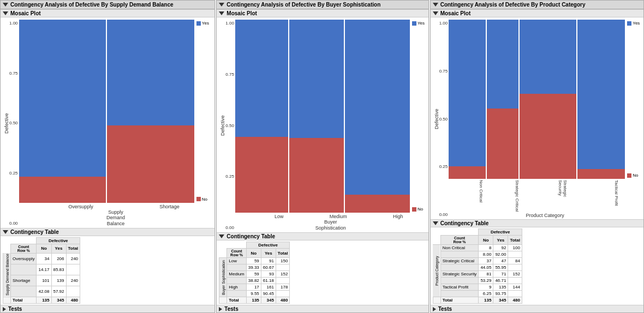 This screenshot has height=313, width=644. What do you see at coordinates (445, 309) in the screenshot?
I see `tests-label-product: Tests` at bounding box center [445, 309].